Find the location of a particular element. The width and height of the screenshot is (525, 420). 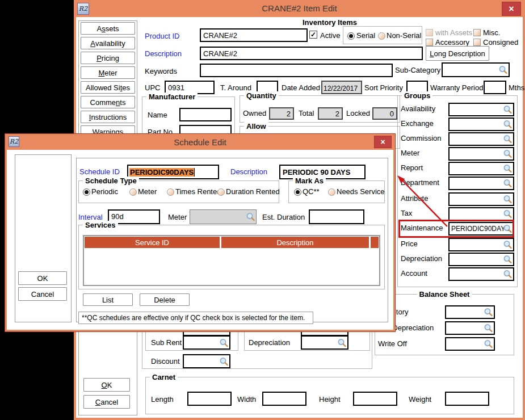

qc-label: QC** is located at coordinates (311, 192).